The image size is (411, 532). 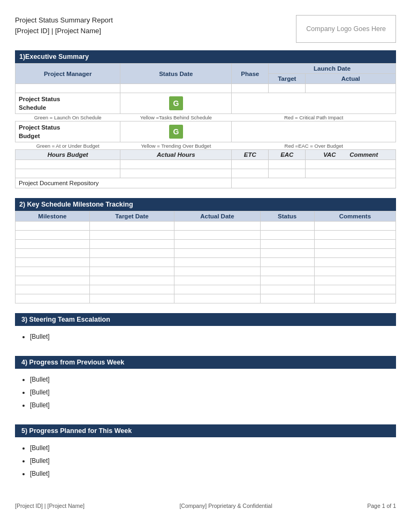 I want to click on project-doc-repo-row: Project Document Repository, so click(x=206, y=183).